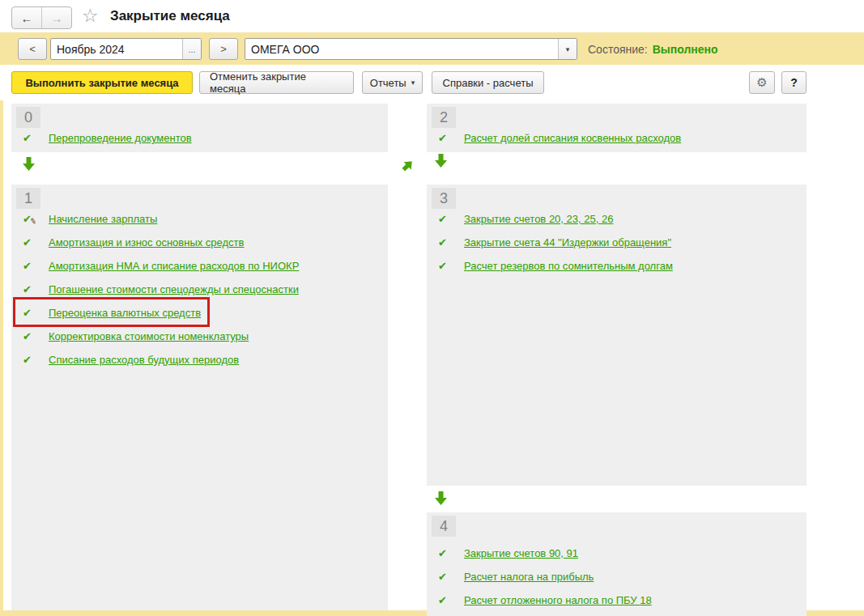 Image resolution: width=864 pixels, height=616 pixels. What do you see at coordinates (91, 16) in the screenshot?
I see `favorite-star-icon: ☆` at bounding box center [91, 16].